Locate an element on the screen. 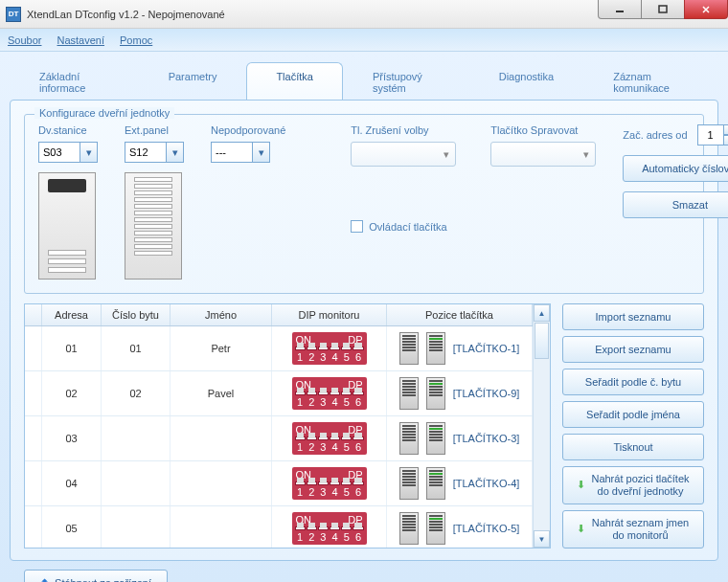 The height and width of the screenshot is (582, 728). menu-settings: Nastavení is located at coordinates (80, 40).